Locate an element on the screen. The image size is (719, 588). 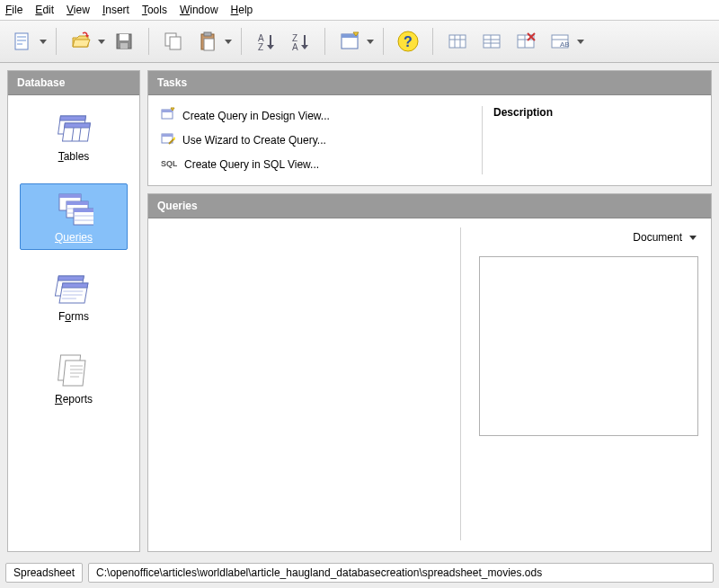
task-label: Use Wizard to Create Query... is located at coordinates (254, 140).